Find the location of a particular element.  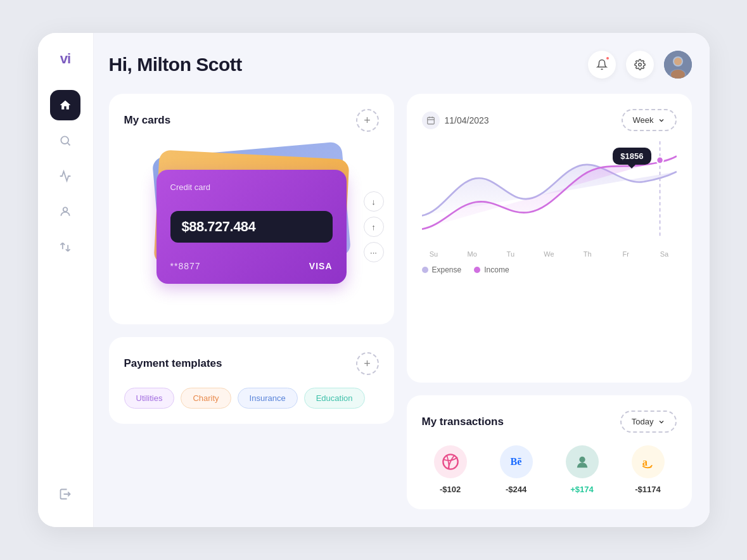

chevron-down-icon is located at coordinates (661, 120).